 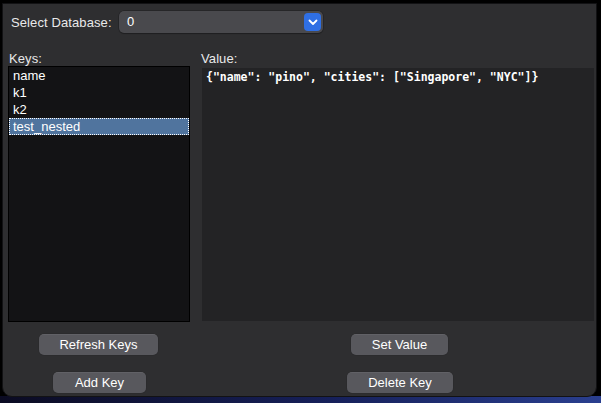 I want to click on database-select: 0, so click(x=221, y=22).